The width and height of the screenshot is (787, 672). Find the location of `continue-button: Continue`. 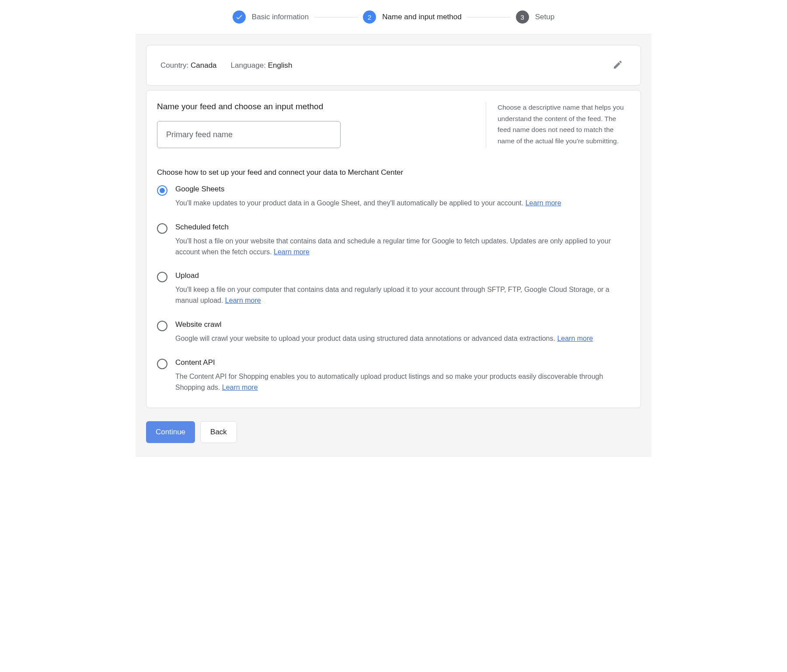

continue-button: Continue is located at coordinates (171, 432).